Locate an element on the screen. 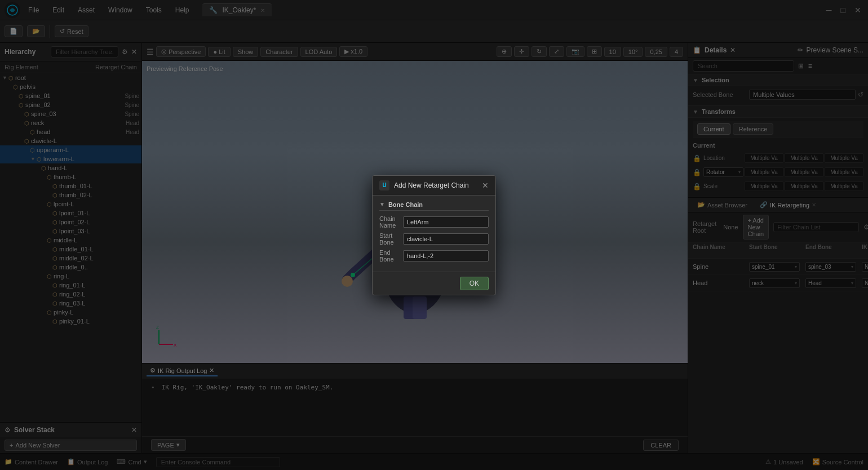 The width and height of the screenshot is (868, 470). add-retarget-chain-modal: U Add New Retarget Chain ✕ ▼ Bone Chain … is located at coordinates (434, 236).